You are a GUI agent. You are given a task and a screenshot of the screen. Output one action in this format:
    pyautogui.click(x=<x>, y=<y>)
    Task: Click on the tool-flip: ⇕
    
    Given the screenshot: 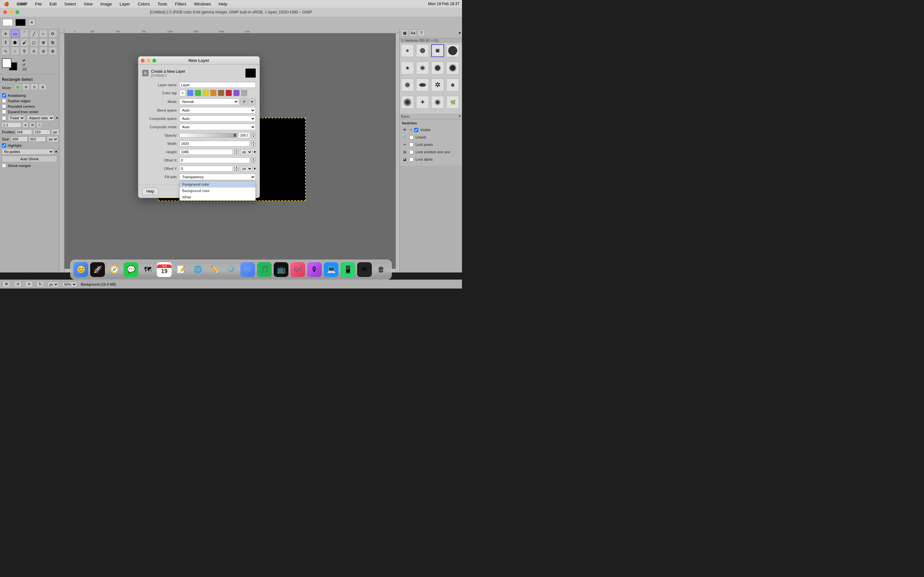 What is the action you would take?
    pyautogui.click(x=5, y=42)
    